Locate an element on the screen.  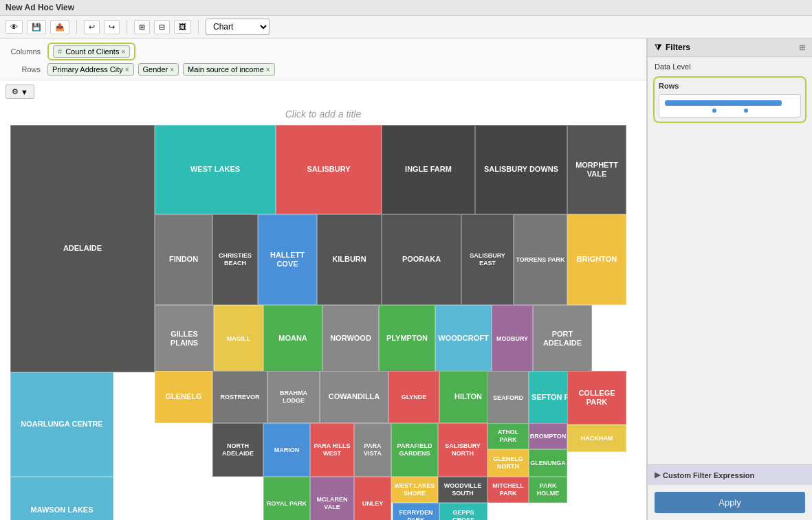
treemap-cell-woodcroft: WOODCROFT is located at coordinates (463, 339).